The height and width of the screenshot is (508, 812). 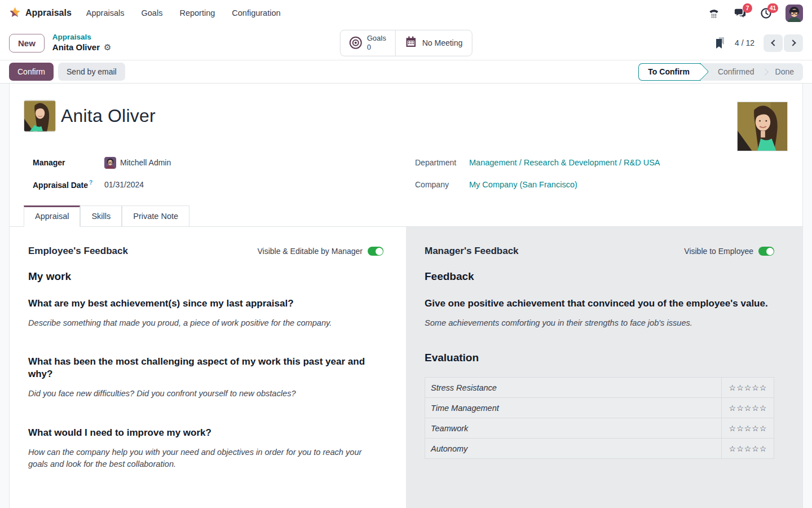 What do you see at coordinates (224, 185) in the screenshot?
I see `appraisal-date-field: Appraisal Date? 01/31/2024` at bounding box center [224, 185].